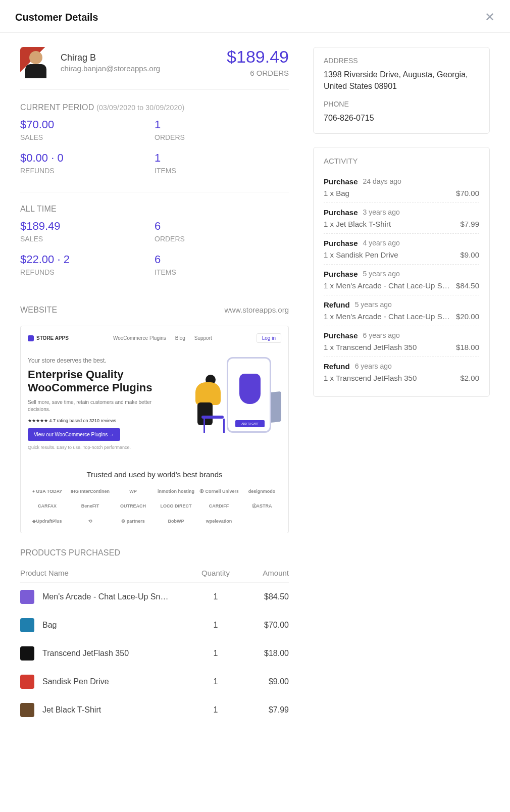  I want to click on product-row: Bag1$70.00, so click(155, 625).